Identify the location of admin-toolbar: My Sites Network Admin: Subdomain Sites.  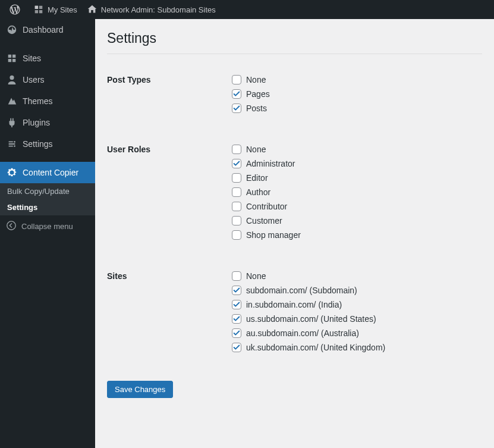
(247, 10).